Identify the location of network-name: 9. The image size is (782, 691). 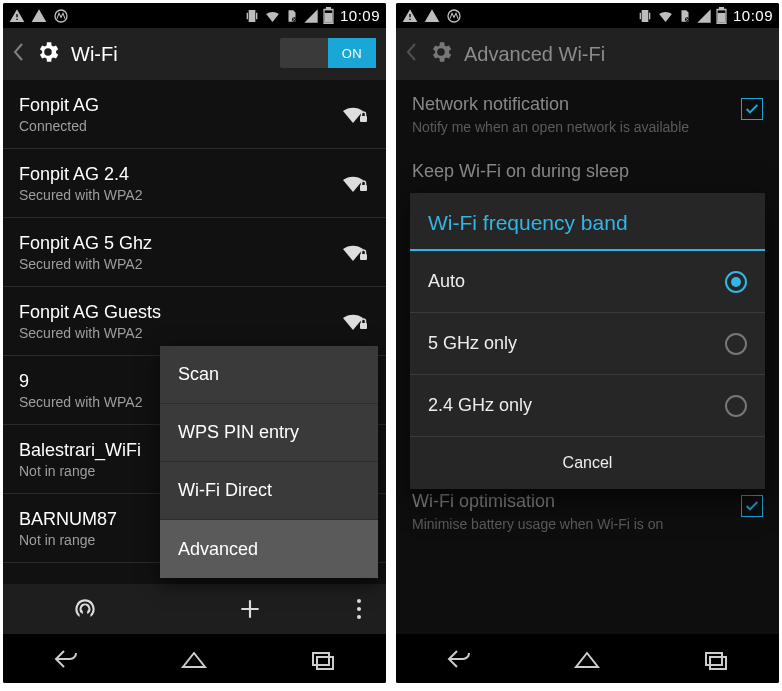
(80, 382).